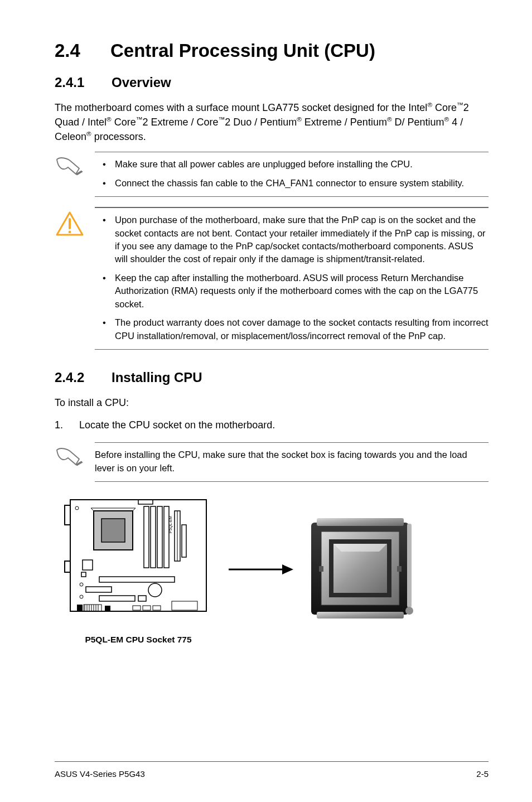 The image size is (532, 802). Describe the element at coordinates (272, 425) in the screenshot. I see `step-item: 1. Locate the CPU socket on the motherbo…` at that location.